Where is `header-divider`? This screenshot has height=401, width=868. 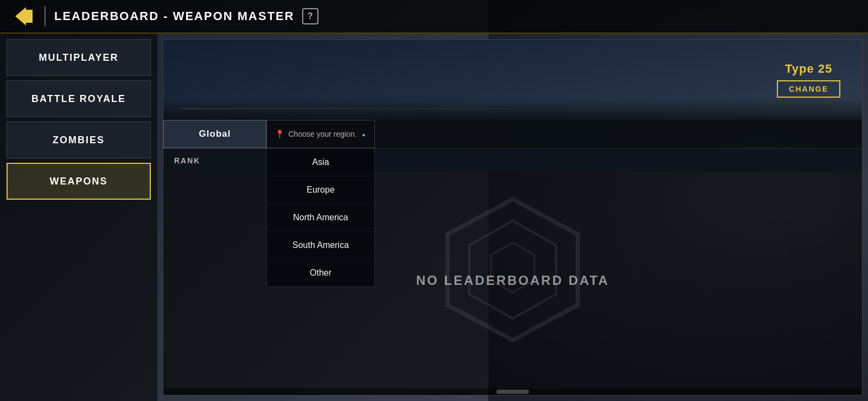
header-divider is located at coordinates (45, 16).